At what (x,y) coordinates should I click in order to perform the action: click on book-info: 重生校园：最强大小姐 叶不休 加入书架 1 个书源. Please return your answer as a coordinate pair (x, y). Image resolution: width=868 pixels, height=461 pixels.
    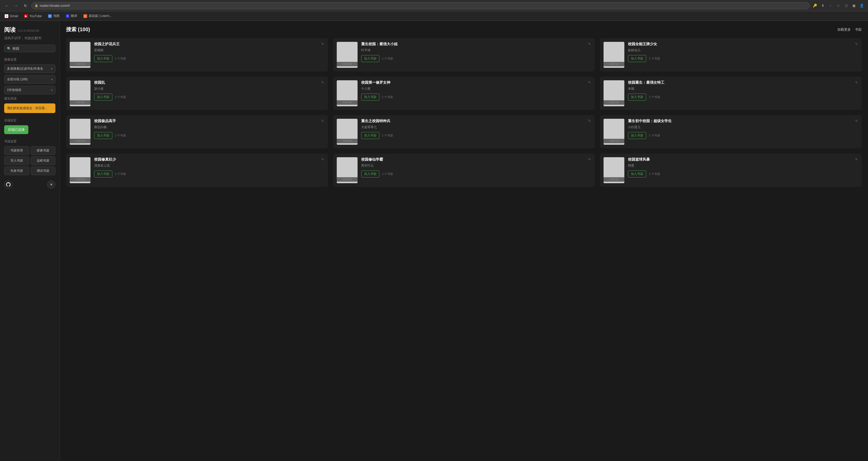
    Looking at the image, I should click on (476, 52).